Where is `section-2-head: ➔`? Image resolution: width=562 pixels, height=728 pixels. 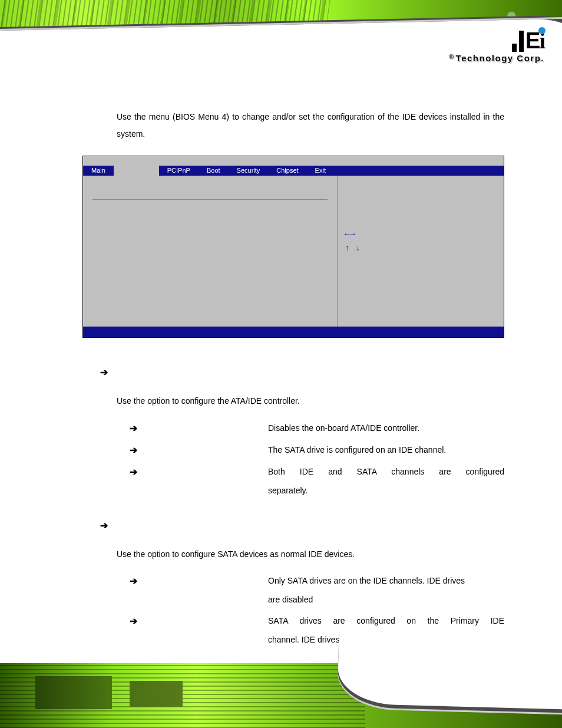 section-2-head: ➔ is located at coordinates (302, 526).